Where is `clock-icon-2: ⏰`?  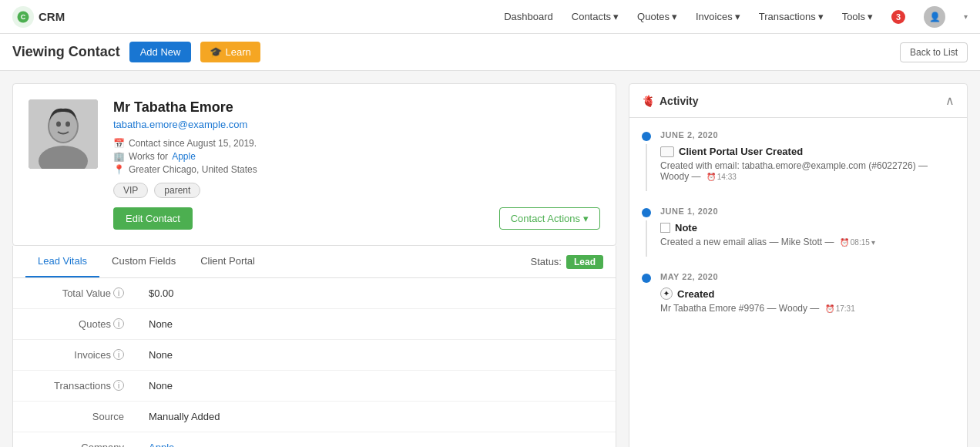
clock-icon-2: ⏰ is located at coordinates (844, 242).